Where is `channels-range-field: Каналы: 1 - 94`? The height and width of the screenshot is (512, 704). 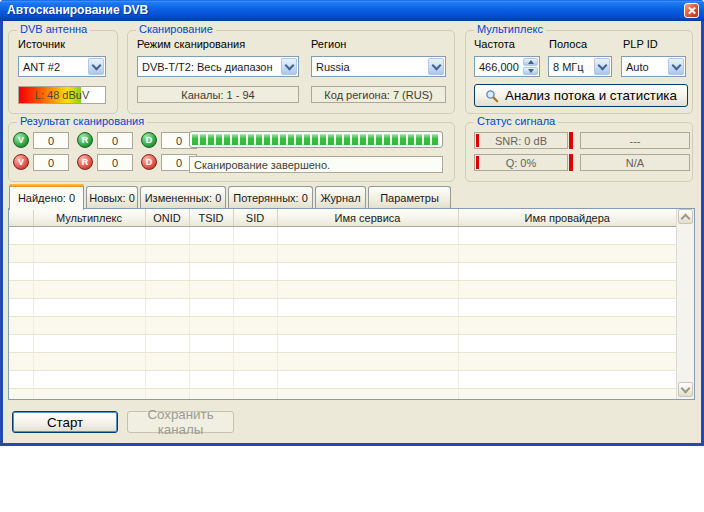 channels-range-field: Каналы: 1 - 94 is located at coordinates (218, 94).